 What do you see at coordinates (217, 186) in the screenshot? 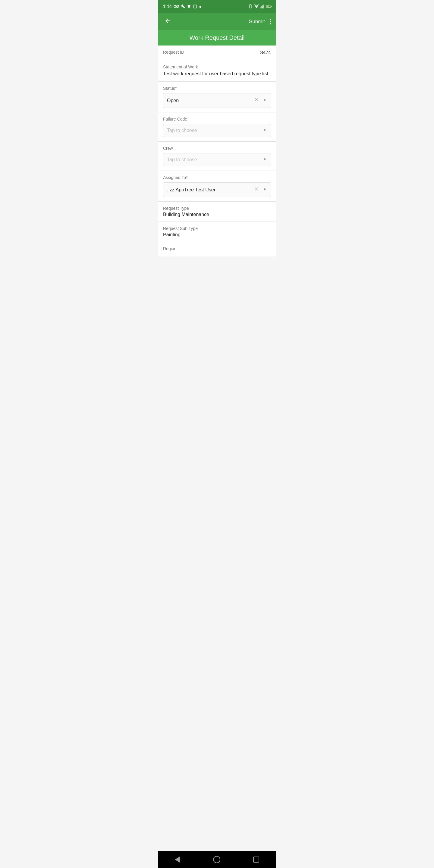
I see `assigned-to-field-section: Assigned To* . zz AppTree Test User` at bounding box center [217, 186].